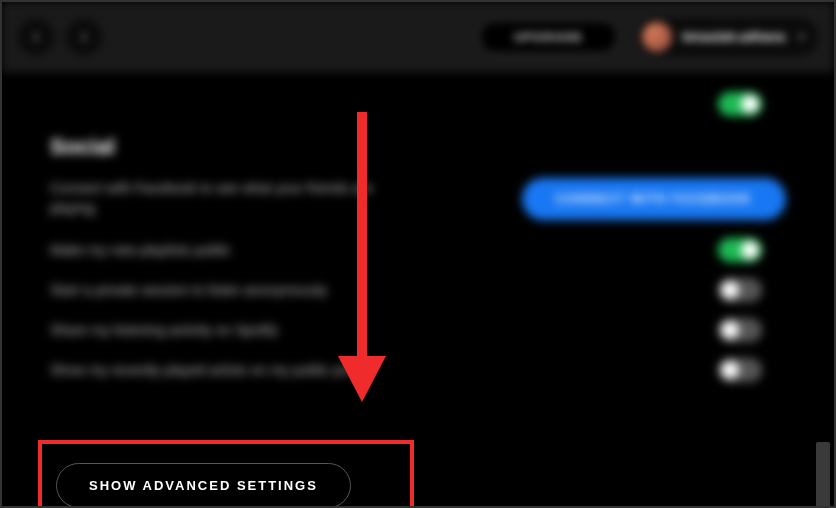 This screenshot has height=508, width=836. I want to click on profile-chip: bmaulah.adhana ▾, so click(728, 37).